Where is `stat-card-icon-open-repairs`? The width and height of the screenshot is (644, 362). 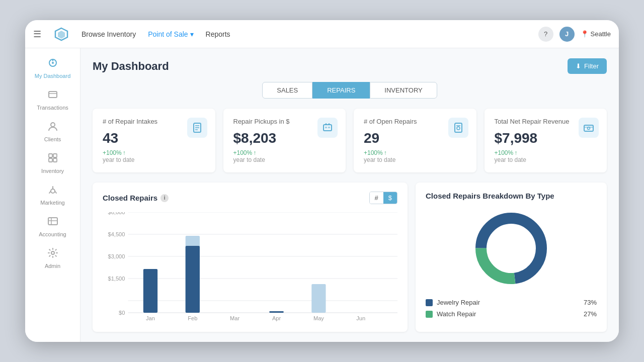 stat-card-icon-open-repairs is located at coordinates (458, 128).